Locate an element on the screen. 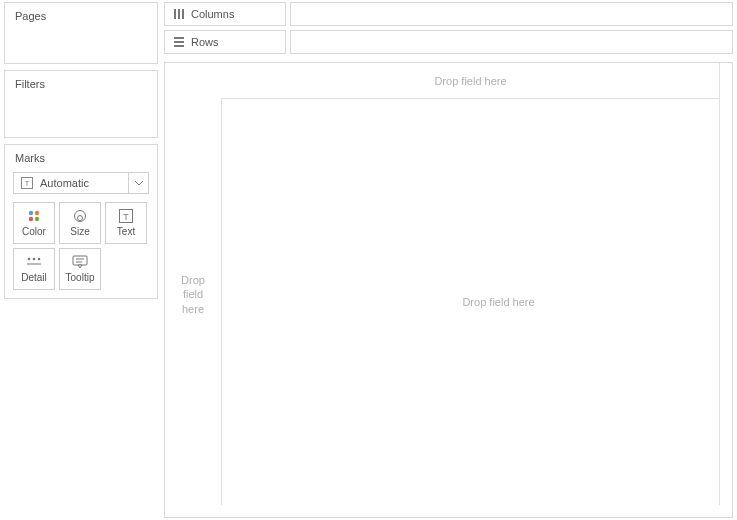  columns-shelf-label-box: Columns is located at coordinates (225, 14).